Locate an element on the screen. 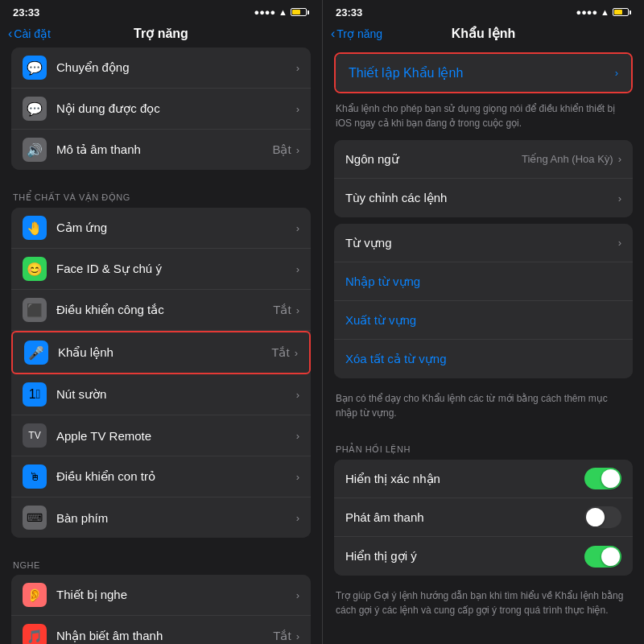 The height and width of the screenshot is (644, 644). list-item-nhap-tu-vung: Nhập từ vựng is located at coordinates (483, 282).